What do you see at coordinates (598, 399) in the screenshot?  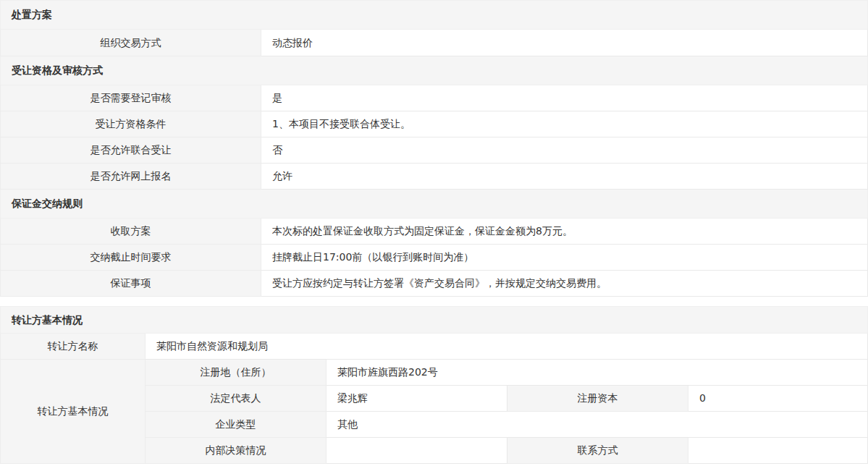 I see `field-label-registered-capital: 注册资本` at bounding box center [598, 399].